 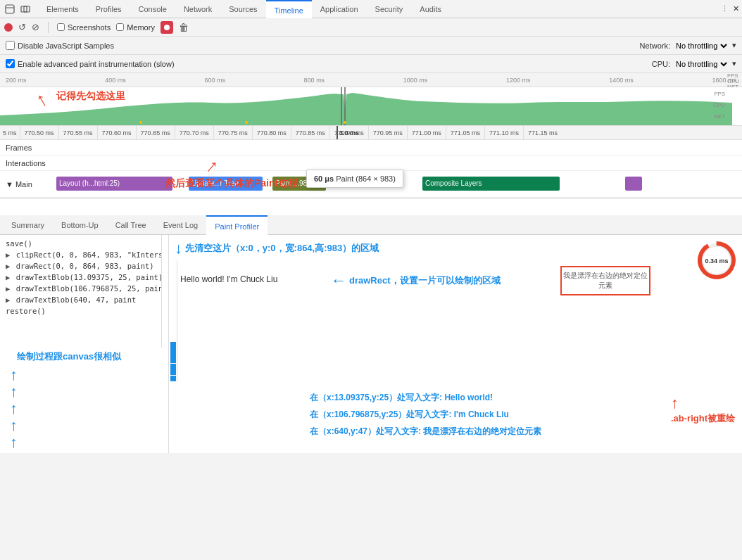 I want to click on screenshots-checkbox-label: Screenshots, so click(x=84, y=27).